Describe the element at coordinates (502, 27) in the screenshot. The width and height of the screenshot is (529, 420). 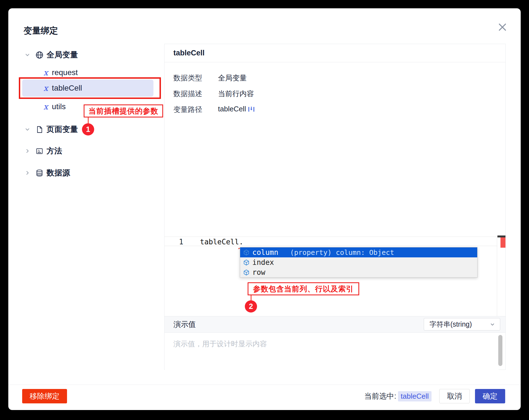
I see `close-button` at that location.